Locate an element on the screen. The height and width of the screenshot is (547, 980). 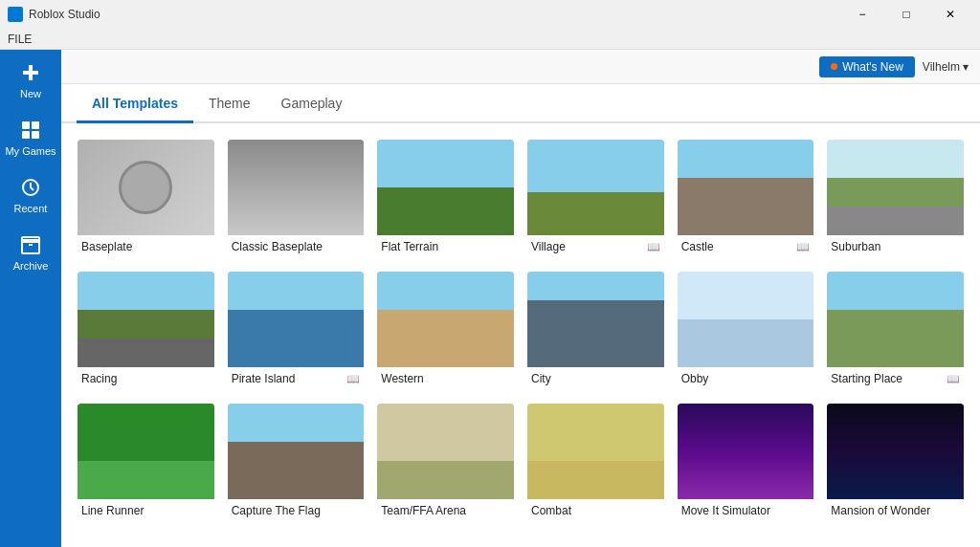
template-thumb-village is located at coordinates (595, 187).